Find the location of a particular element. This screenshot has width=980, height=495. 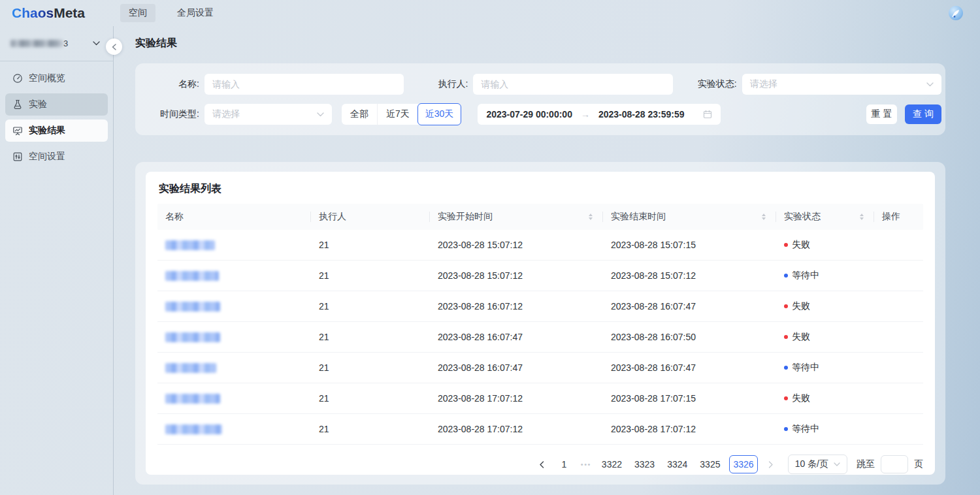

date-range-start: 2023-07-29 00:00:00 is located at coordinates (529, 114).